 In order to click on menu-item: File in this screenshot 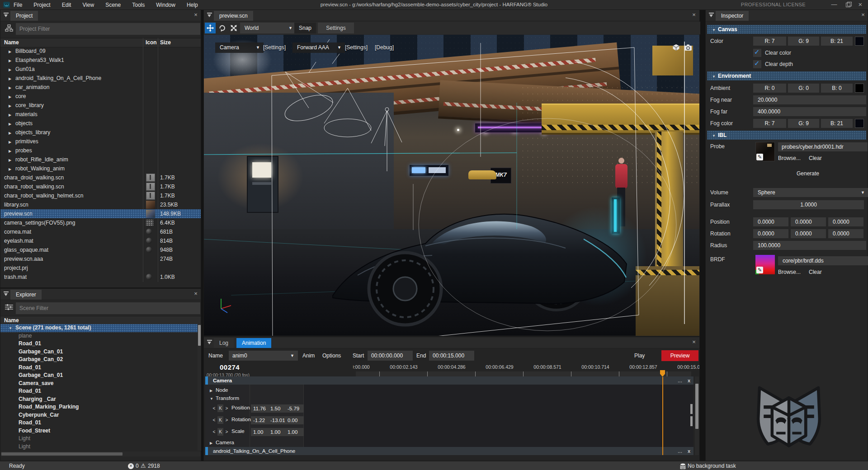, I will do `click(18, 5)`.